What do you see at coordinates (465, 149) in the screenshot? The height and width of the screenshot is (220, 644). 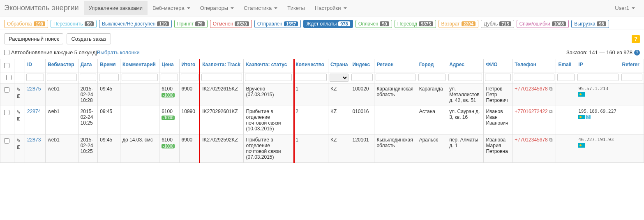 I see `cell-address: пер. Алматы д. 1` at bounding box center [465, 149].